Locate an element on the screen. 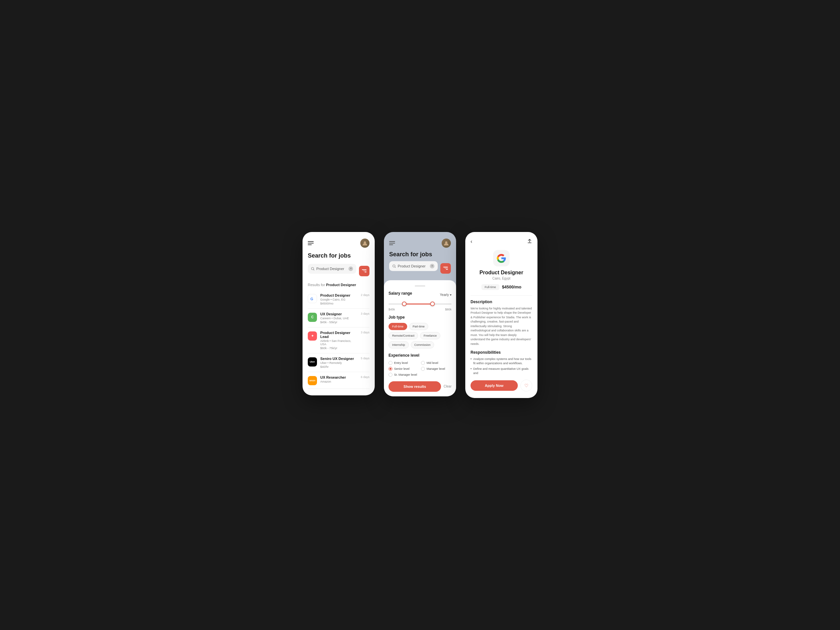  job-salary: $4500/mo is located at coordinates (339, 304).